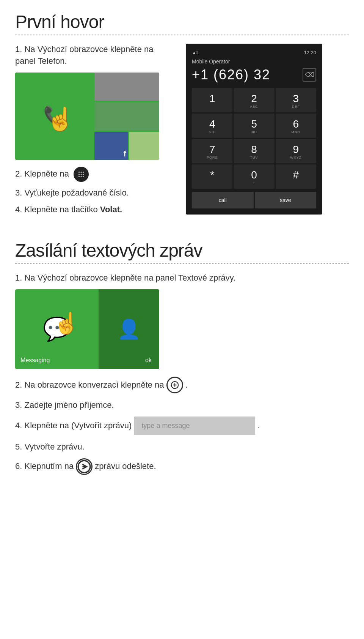 This screenshot has height=639, width=364. Describe the element at coordinates (296, 100) in the screenshot. I see `dial-key-3: 3DEF` at that location.